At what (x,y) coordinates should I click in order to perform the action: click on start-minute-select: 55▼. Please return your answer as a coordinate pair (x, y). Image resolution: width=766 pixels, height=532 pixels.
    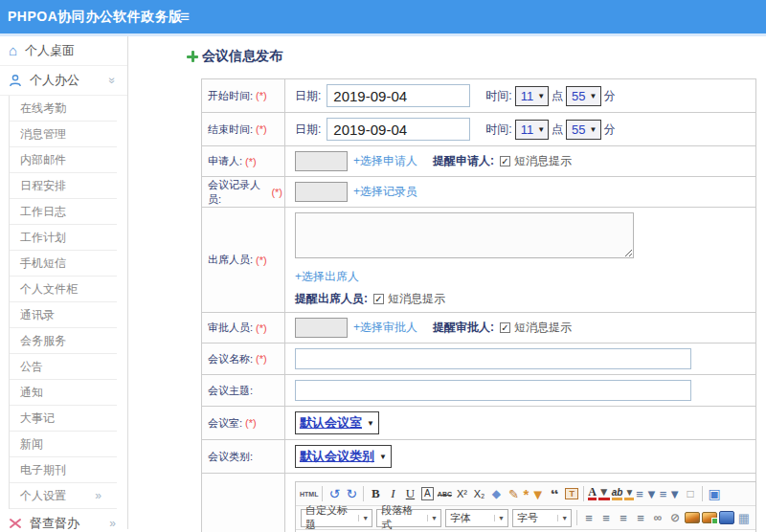
    Looking at the image, I should click on (583, 96).